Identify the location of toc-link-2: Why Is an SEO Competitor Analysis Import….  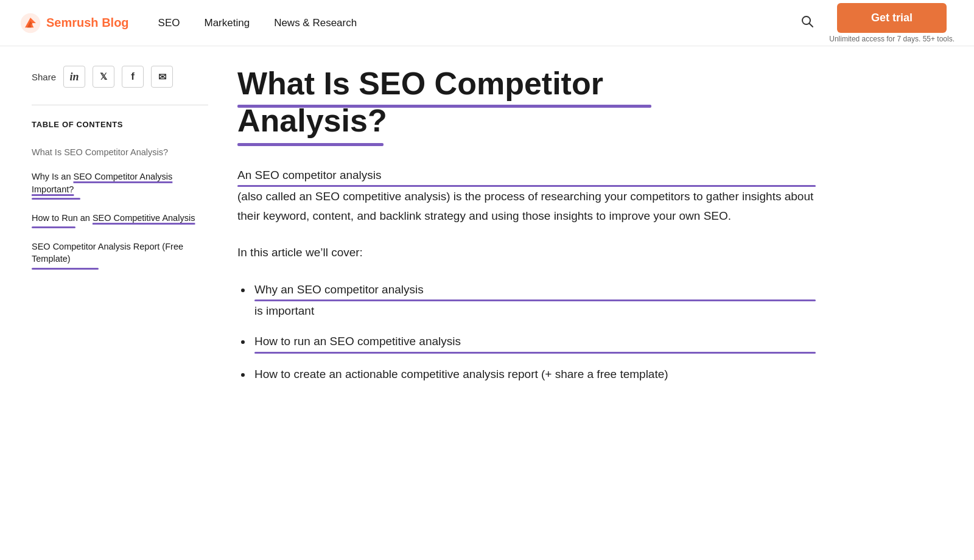
(120, 185).